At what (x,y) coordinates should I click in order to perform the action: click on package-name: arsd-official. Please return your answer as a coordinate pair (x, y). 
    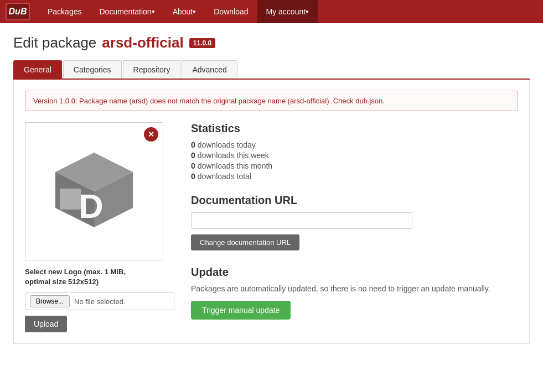
    Looking at the image, I should click on (143, 43).